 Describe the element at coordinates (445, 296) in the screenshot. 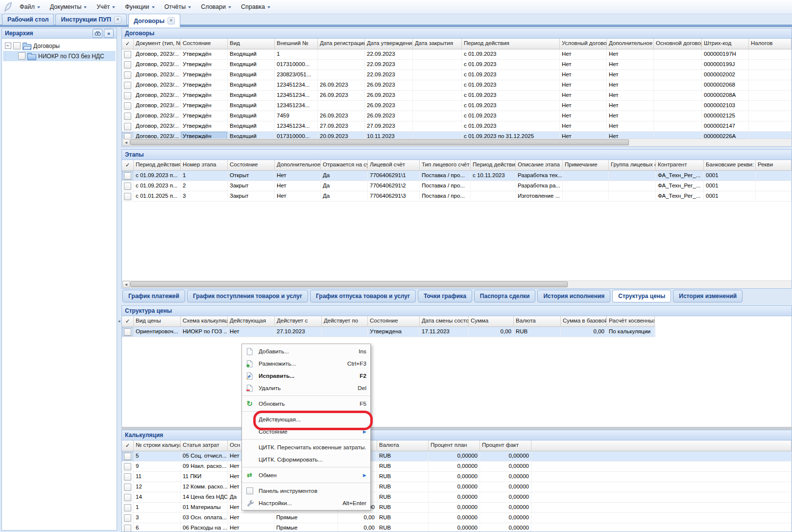

I see `function-tab-3: Точки графика` at that location.